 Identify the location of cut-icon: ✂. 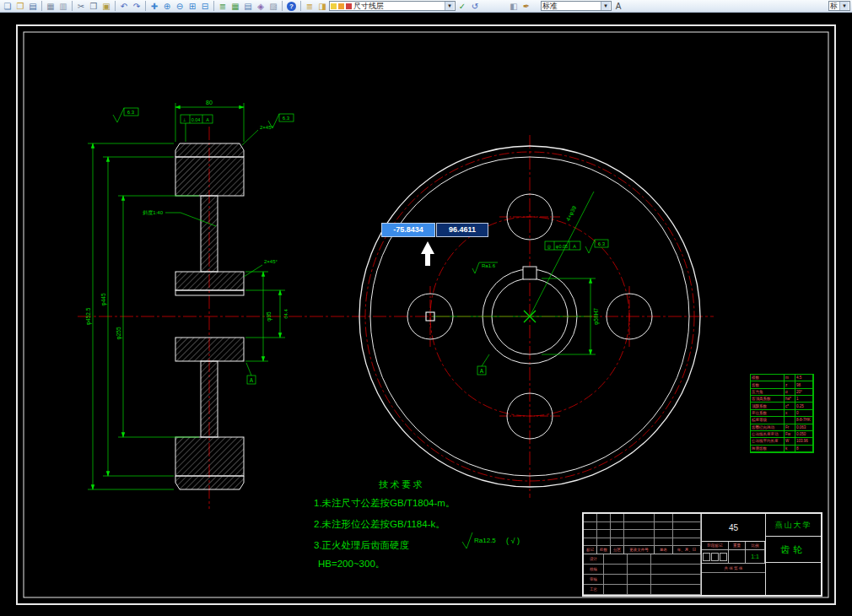
(81, 7).